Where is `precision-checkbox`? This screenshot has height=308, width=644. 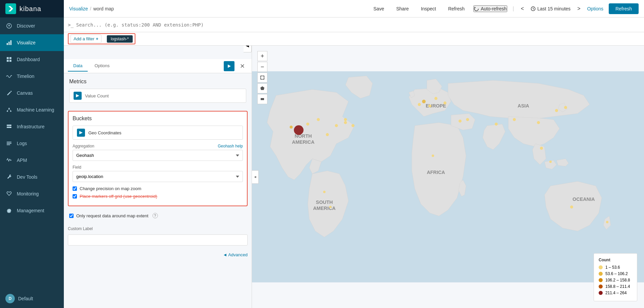 precision-checkbox is located at coordinates (75, 189).